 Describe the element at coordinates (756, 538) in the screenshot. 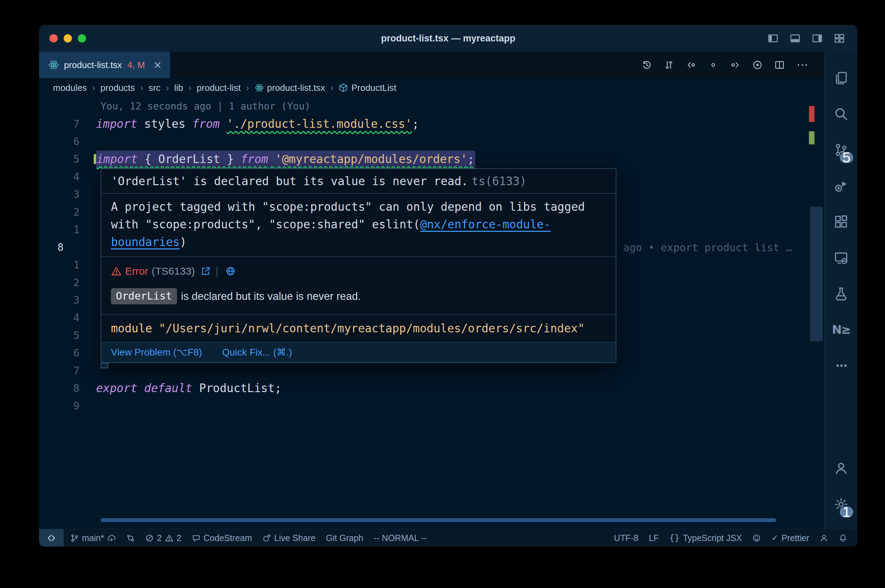

I see `statusbar-item-feedback-smiley` at that location.